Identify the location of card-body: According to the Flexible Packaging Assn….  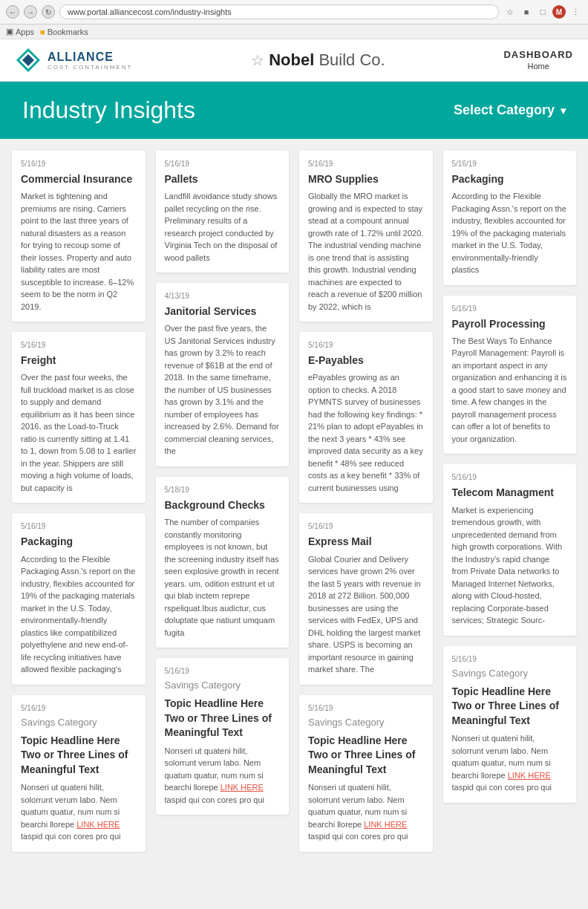
(510, 233).